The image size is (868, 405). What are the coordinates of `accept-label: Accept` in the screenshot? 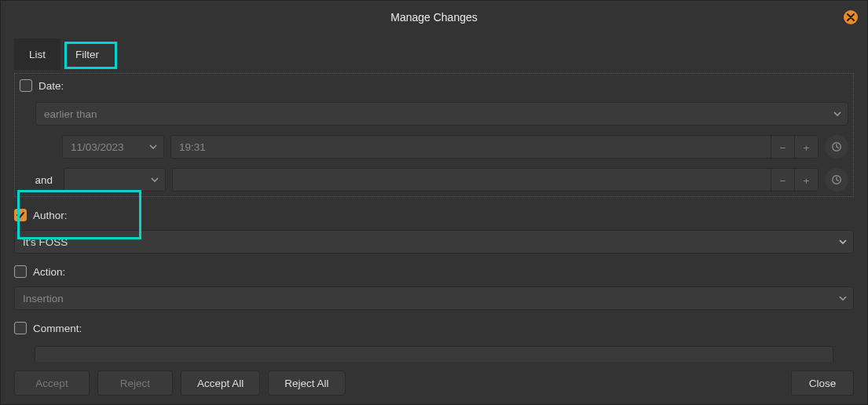 It's located at (52, 383).